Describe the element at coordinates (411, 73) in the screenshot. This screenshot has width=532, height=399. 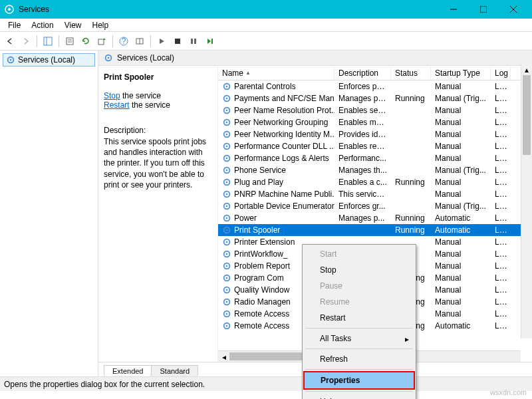
I see `column-status: Status` at that location.